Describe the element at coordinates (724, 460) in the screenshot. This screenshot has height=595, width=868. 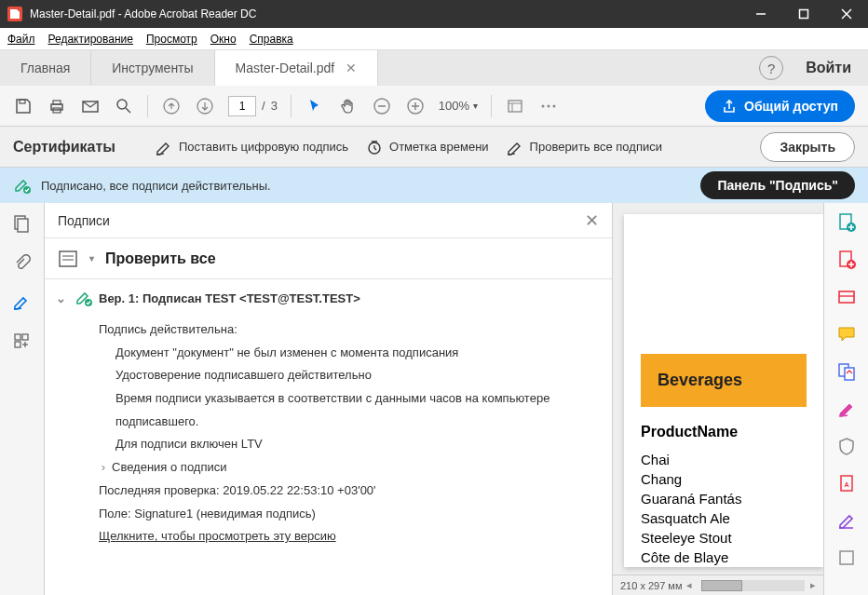
I see `table-row: Chai` at that location.